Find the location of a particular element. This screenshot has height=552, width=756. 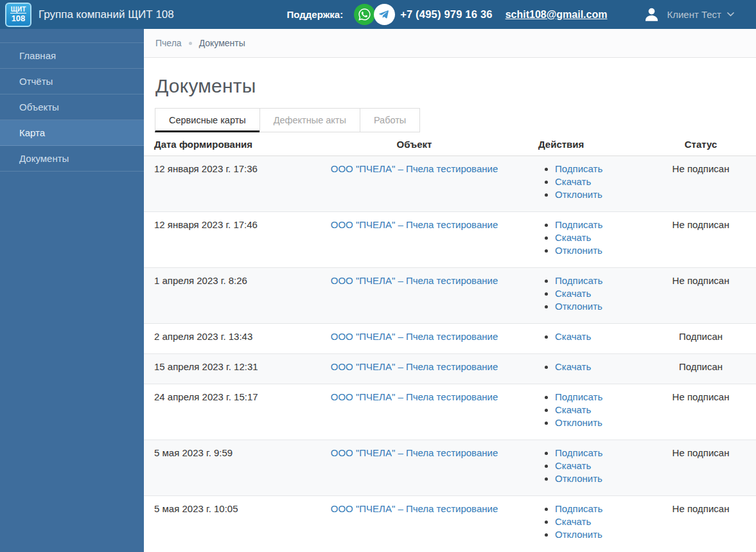

breadcrumb-separator-dot is located at coordinates (190, 44).